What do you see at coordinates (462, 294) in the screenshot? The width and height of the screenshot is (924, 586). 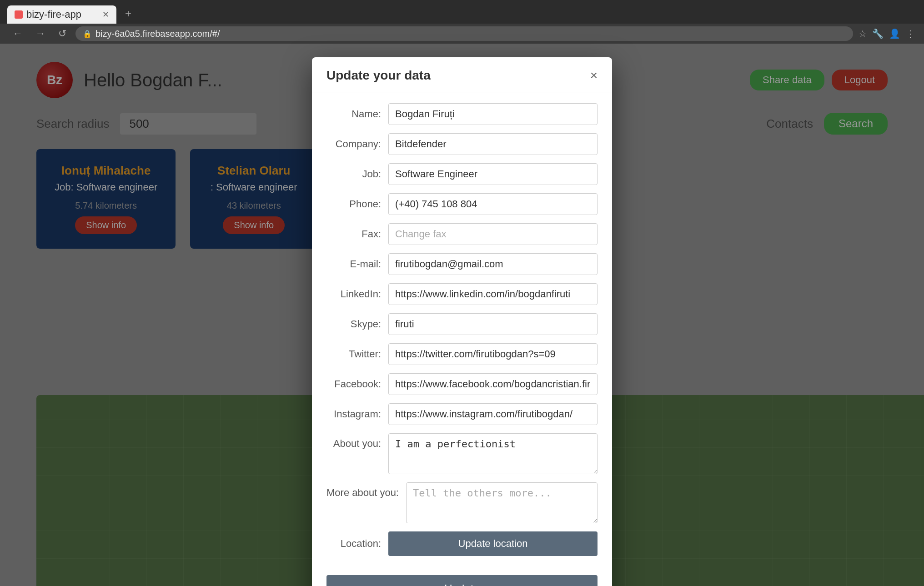 I see `linkedin-row: LinkedIn:` at bounding box center [462, 294].